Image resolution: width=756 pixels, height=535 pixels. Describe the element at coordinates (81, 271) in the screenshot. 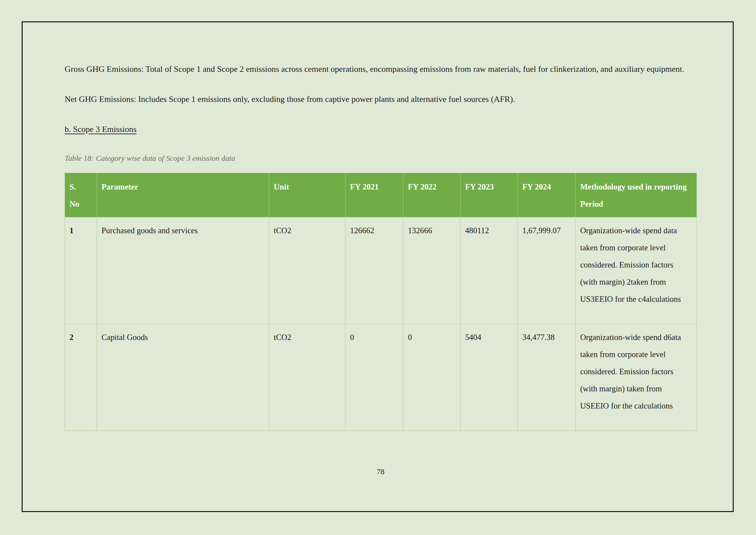

I see `cell-sno: 1` at that location.